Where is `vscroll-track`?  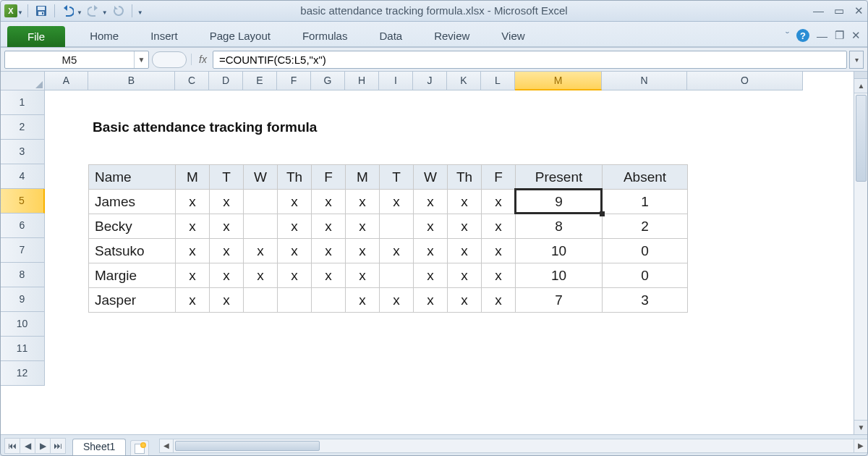 vscroll-track is located at coordinates (861, 256).